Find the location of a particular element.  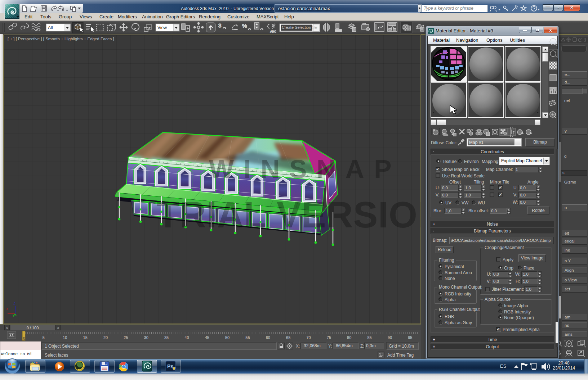

svg-text: 0 is located at coordinates (24, 338).